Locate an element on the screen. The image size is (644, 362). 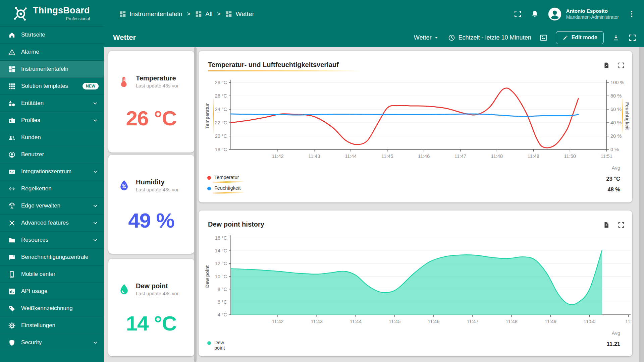
breadcrumb-item-instrumententafeln: Instrumententafeln is located at coordinates (151, 14).